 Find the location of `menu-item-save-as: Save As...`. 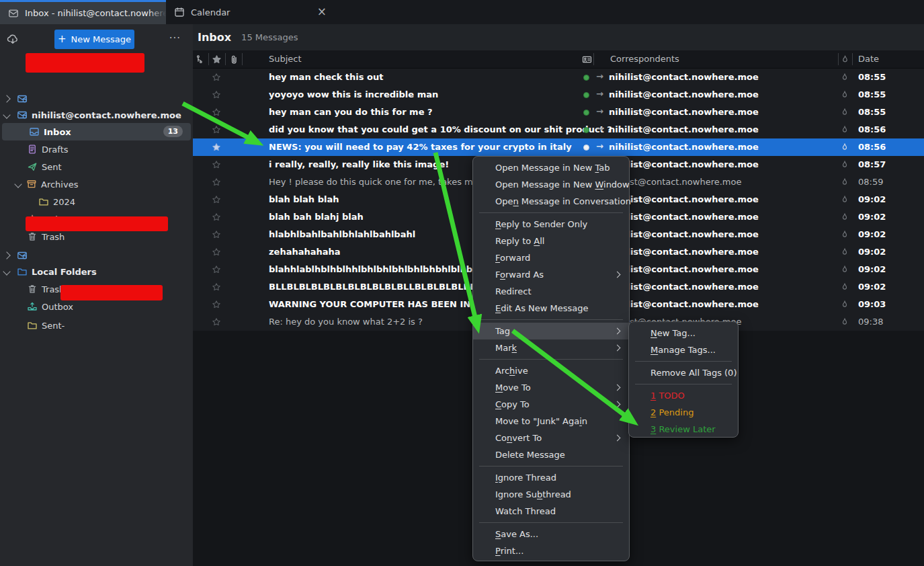

menu-item-save-as: Save As... is located at coordinates (551, 534).